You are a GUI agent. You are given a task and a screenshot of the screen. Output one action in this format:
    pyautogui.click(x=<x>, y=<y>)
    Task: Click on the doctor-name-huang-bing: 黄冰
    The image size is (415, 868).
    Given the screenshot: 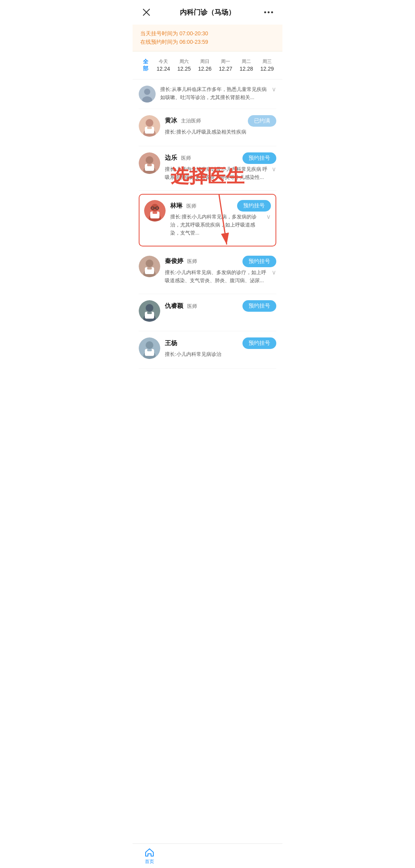 What is the action you would take?
    pyautogui.click(x=171, y=121)
    